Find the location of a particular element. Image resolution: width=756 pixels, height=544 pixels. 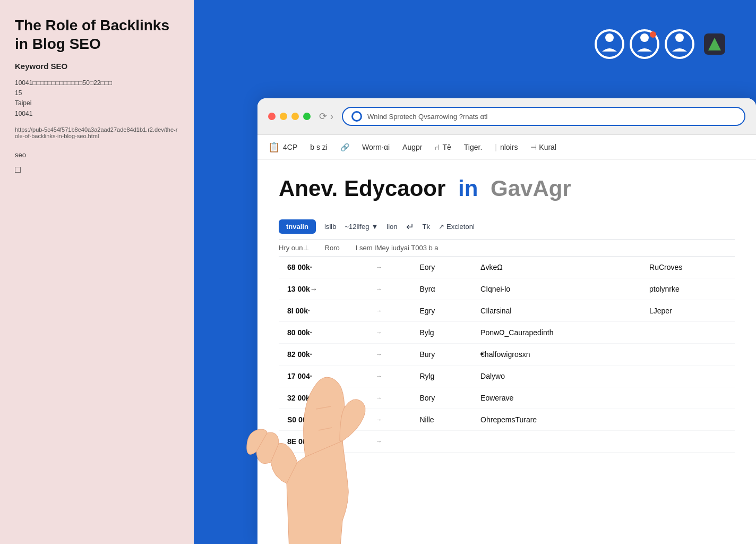

table-filter-invalin: tnvalin is located at coordinates (297, 226).